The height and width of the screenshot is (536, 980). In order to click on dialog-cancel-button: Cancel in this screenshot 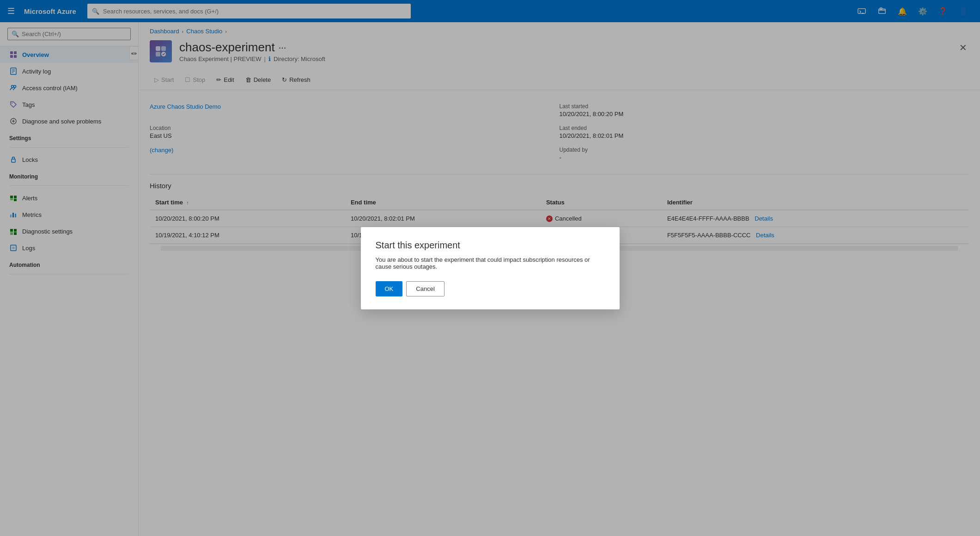, I will do `click(425, 289)`.